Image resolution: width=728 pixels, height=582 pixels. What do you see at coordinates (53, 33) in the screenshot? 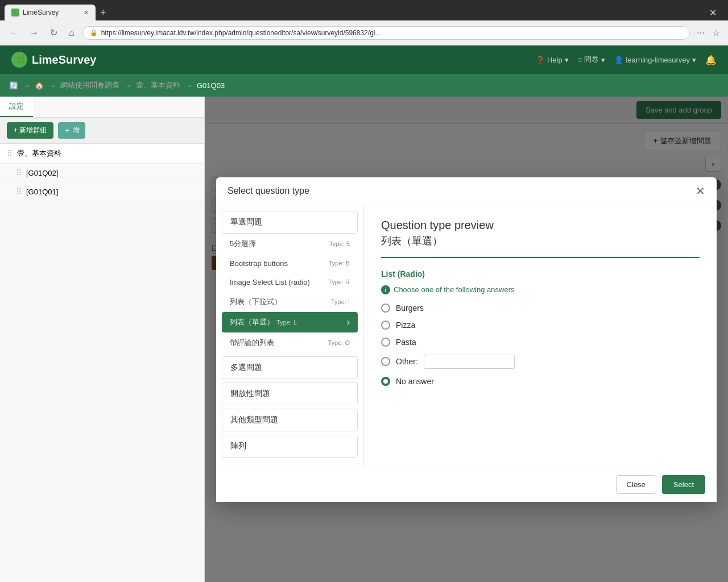
I see `reload-button: ↻` at bounding box center [53, 33].